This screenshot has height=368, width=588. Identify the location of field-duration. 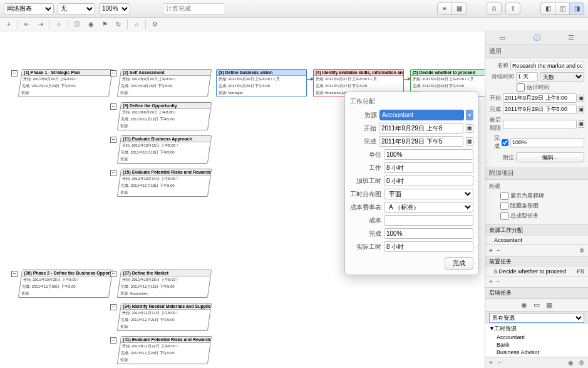
(527, 76).